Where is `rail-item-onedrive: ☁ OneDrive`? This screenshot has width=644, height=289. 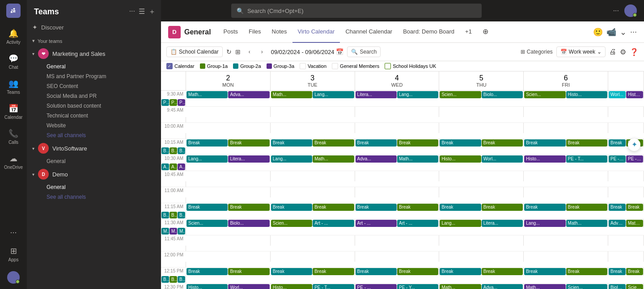
rail-item-onedrive: ☁ OneDrive is located at coordinates (13, 162).